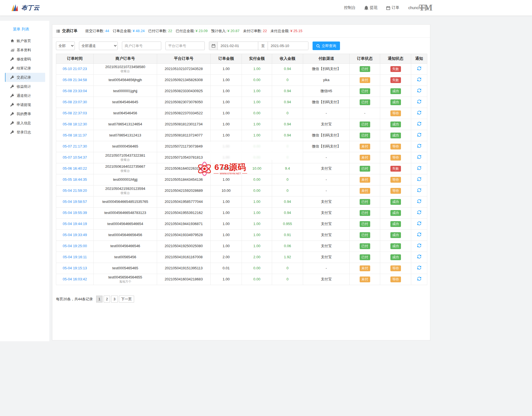 This screenshot has width=532, height=416. What do you see at coordinates (242, 246) in the screenshot?
I see `table-row: 05-04 19:25:00 test000456466546 20210504…` at bounding box center [242, 246].